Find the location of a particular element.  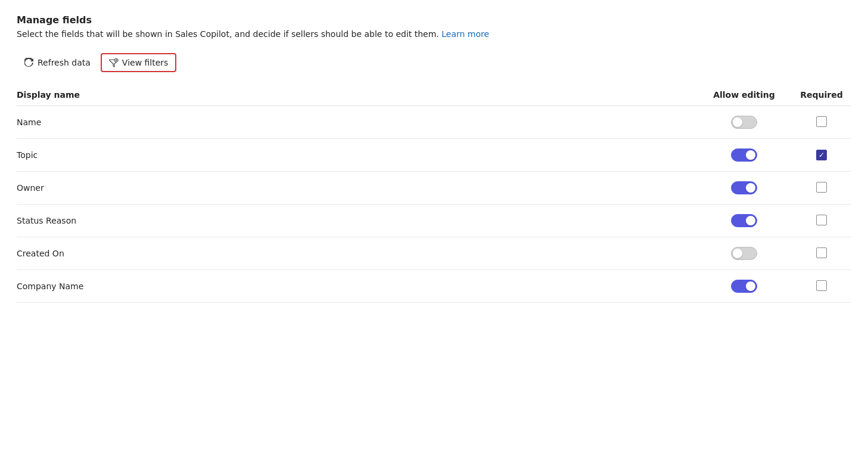

filter-icon is located at coordinates (114, 63).